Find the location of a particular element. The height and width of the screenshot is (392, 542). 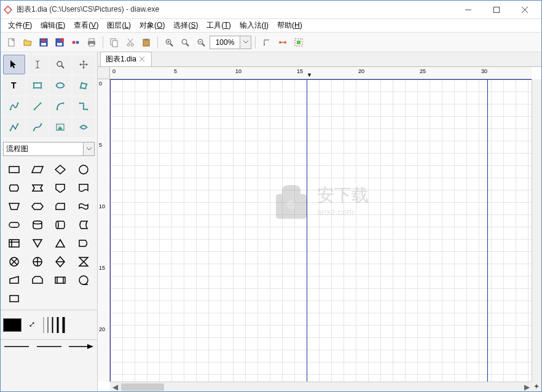

zoom-select: 100% is located at coordinates (230, 42).